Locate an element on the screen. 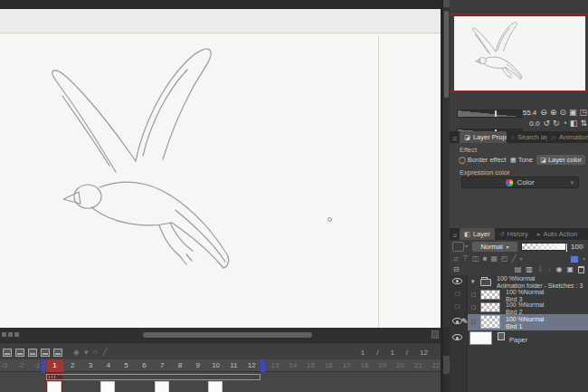  hscroll-left-icon is located at coordinates (4, 335).